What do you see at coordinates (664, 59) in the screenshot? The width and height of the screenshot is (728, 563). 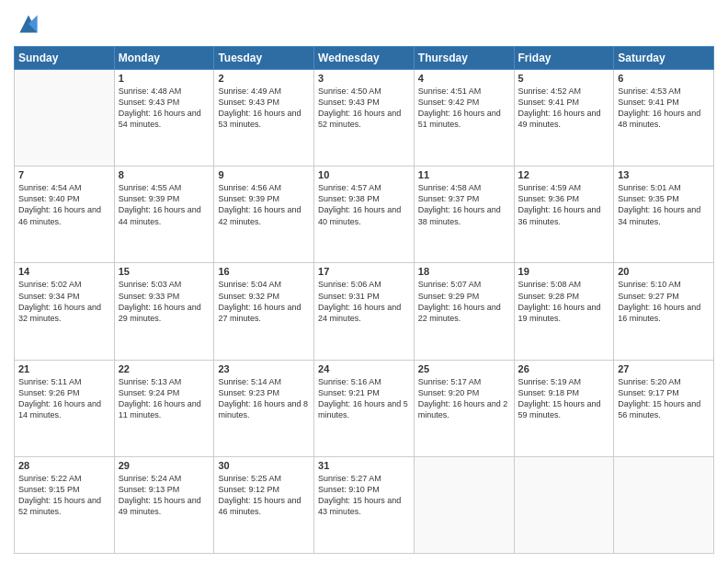 I see `weekday-header-saturday: Saturday` at bounding box center [664, 59].